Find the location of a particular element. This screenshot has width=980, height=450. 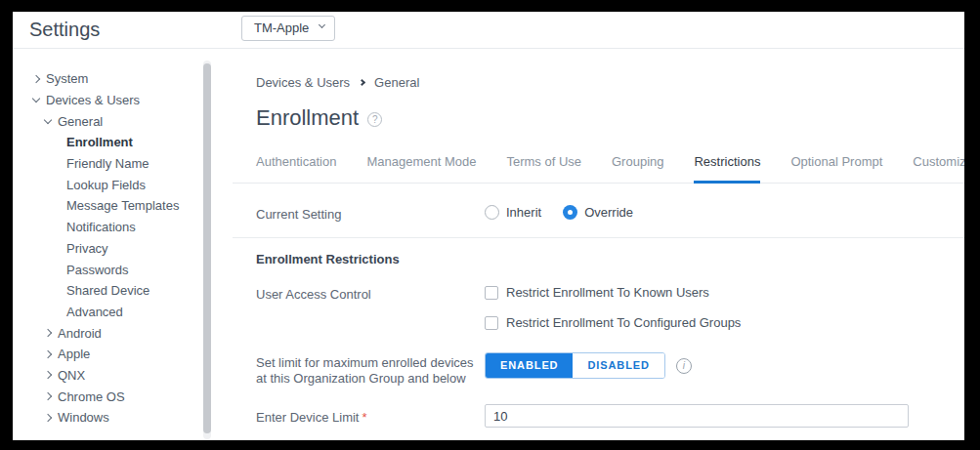

enrollment-restrictions-heading: Enrollment Restrictions is located at coordinates (598, 260).